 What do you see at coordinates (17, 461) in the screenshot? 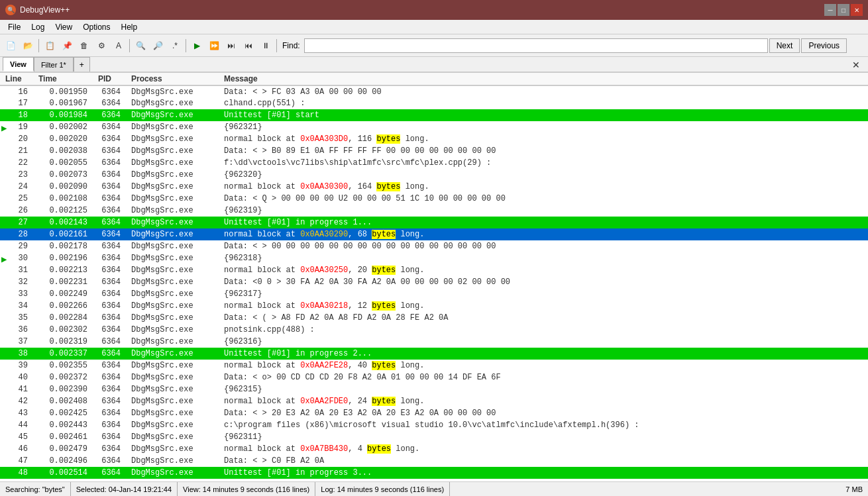
I see `cell-line: 47` at bounding box center [17, 461].